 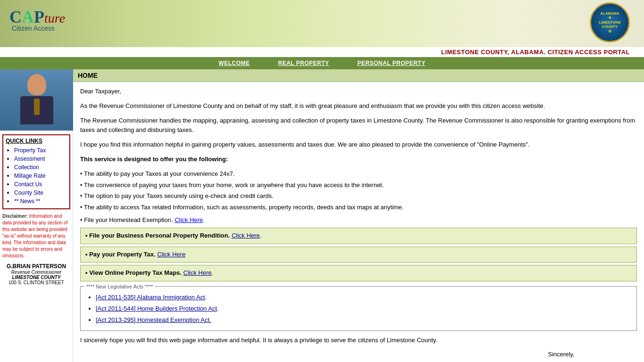 What do you see at coordinates (391, 63) in the screenshot?
I see `nav-personal-property: PERSONAL PROPERTY` at bounding box center [391, 63].